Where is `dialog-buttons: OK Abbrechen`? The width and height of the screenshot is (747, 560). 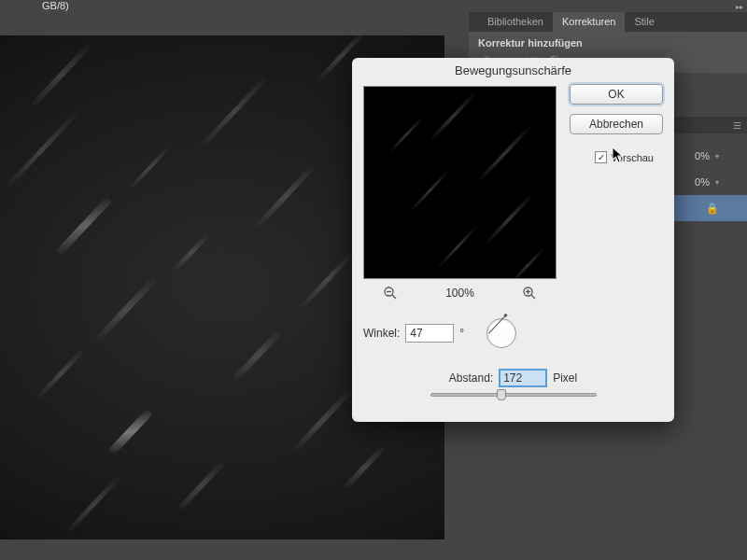
dialog-buttons: OK Abbrechen is located at coordinates (616, 109).